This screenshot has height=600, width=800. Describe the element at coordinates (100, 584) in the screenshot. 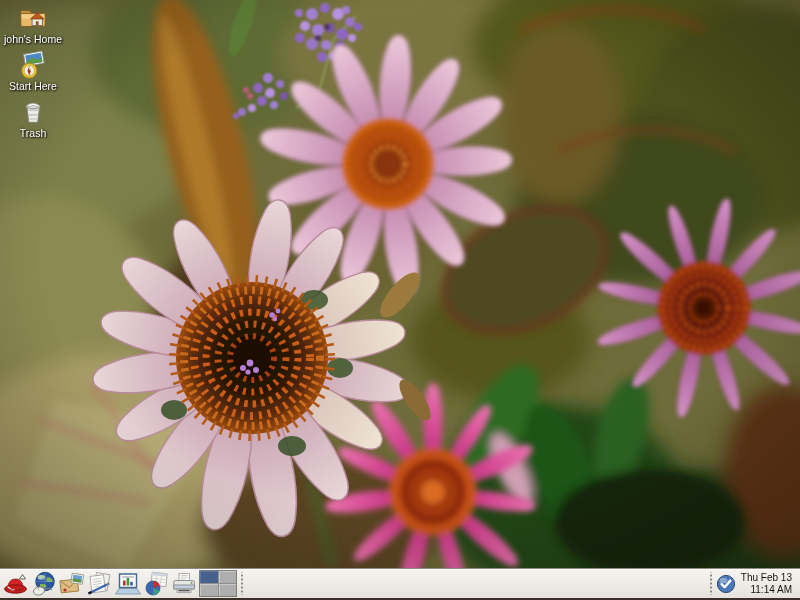

I see `word-processor-button` at that location.